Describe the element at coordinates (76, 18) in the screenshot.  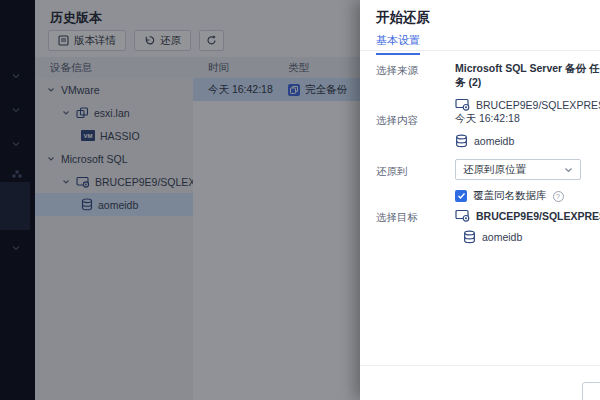
I see `page-title: 历史版本` at that location.